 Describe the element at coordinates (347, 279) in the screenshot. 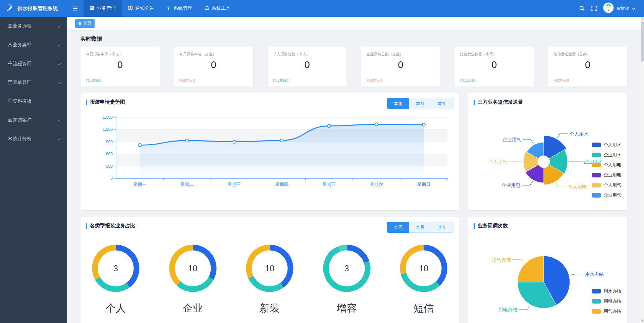

I see `donut-chart: 3增容` at that location.